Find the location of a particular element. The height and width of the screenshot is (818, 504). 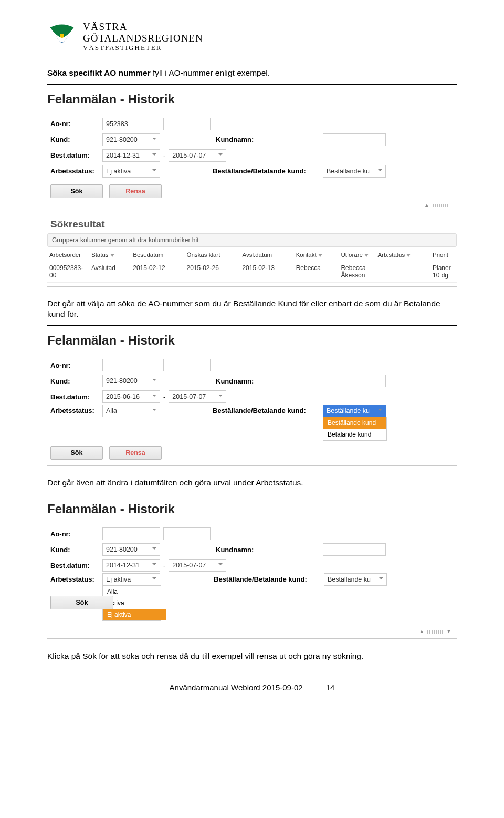

header-logo: VÄSTRA GÖTALANDSREGIONEN VÄSTFASTIGHETER is located at coordinates (252, 37).